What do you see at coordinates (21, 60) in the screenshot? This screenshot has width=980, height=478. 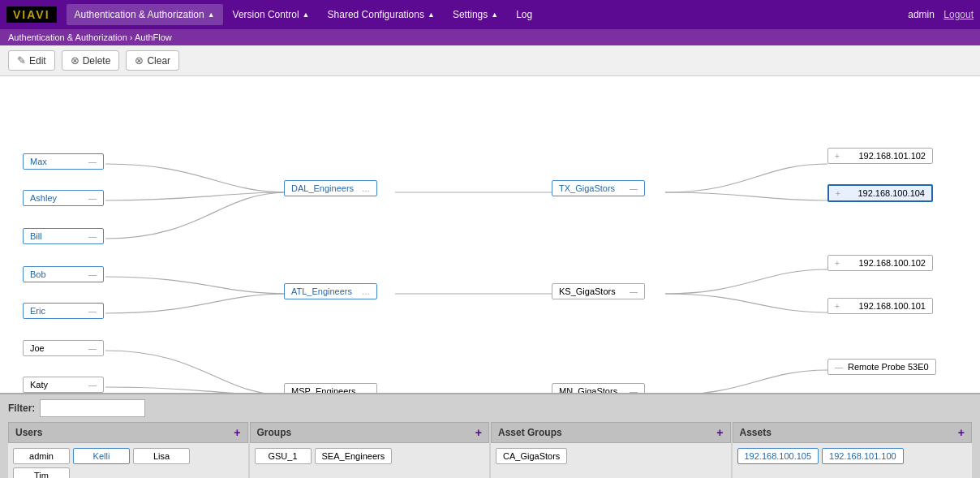 I see `edit-icon: ✎` at bounding box center [21, 60].